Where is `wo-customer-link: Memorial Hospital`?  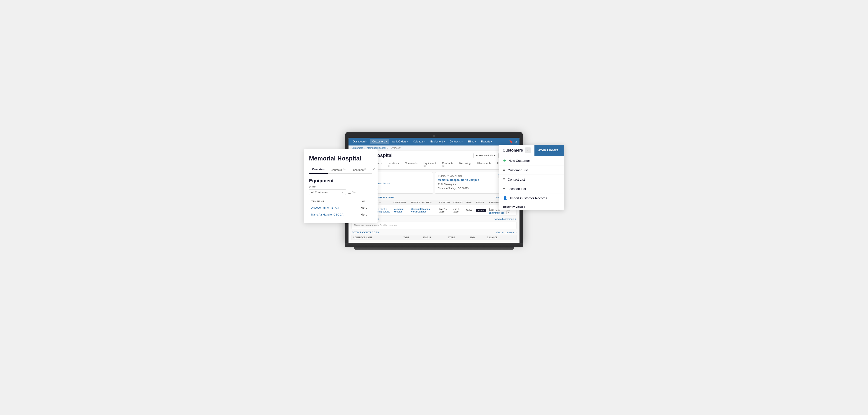 wo-customer-link: Memorial Hospital is located at coordinates (398, 210).